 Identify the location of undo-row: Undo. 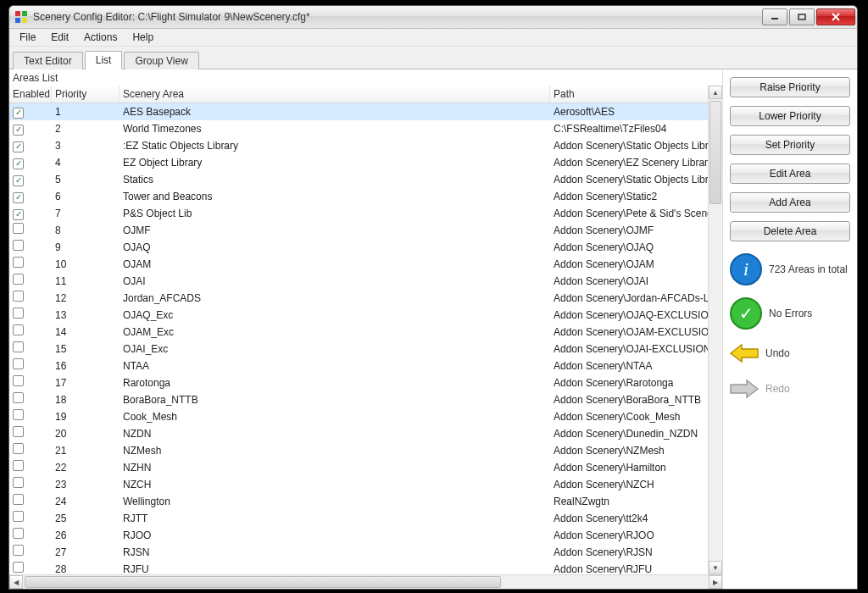
(790, 353).